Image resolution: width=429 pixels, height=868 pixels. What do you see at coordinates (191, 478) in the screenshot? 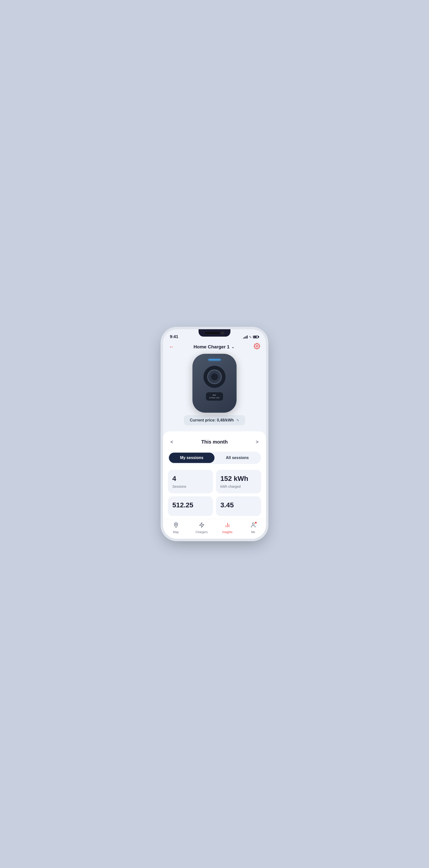
I see `sessions-count-value: 4` at bounding box center [191, 478].